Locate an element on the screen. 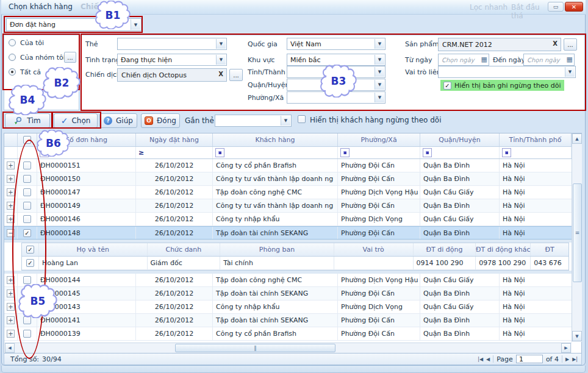 This screenshot has height=373, width=588. den-ngay-input: Chọn ngày▦ is located at coordinates (549, 60).